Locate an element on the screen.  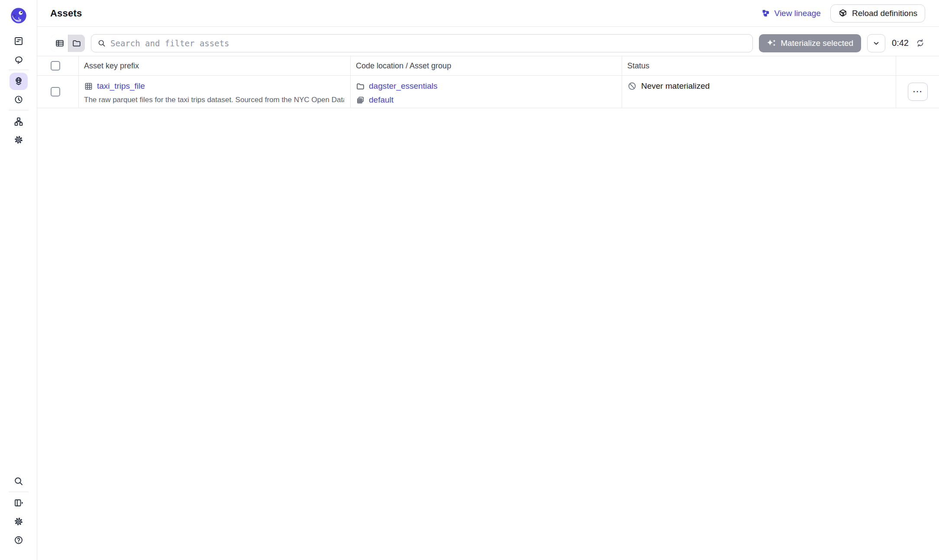
column-header-status: Status is located at coordinates (759, 66).